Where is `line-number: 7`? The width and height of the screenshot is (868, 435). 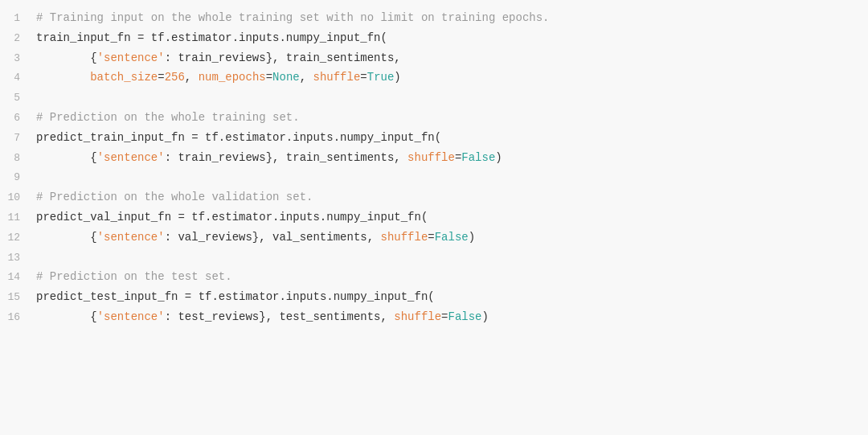 line-number: 7 is located at coordinates (18, 138).